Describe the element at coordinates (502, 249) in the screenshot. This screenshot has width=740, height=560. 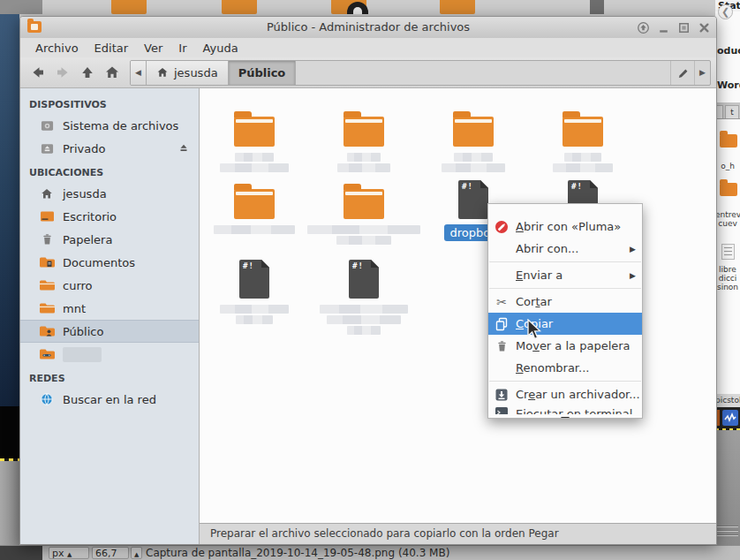
I see `no-icon` at that location.